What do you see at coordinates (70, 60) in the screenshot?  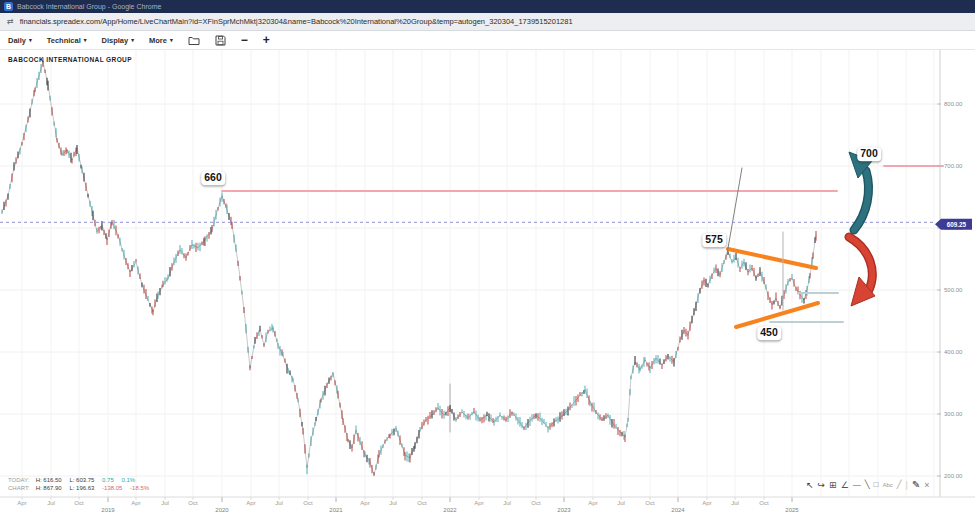 I see `chart-instrument-label: BABCOCK INTERNATIONAL GROUP` at bounding box center [70, 60].